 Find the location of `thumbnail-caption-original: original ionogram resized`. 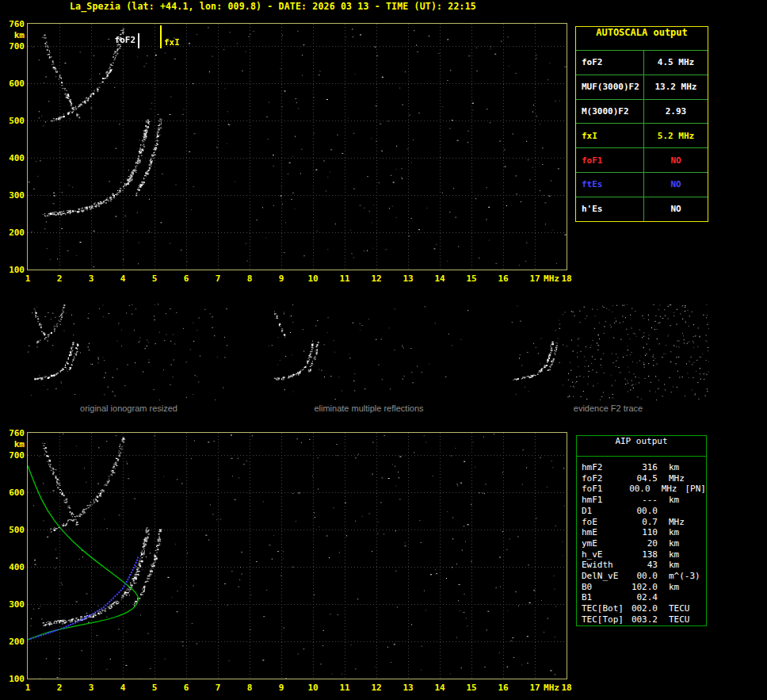

thumbnail-caption-original: original ionogram resized is located at coordinates (128, 408).